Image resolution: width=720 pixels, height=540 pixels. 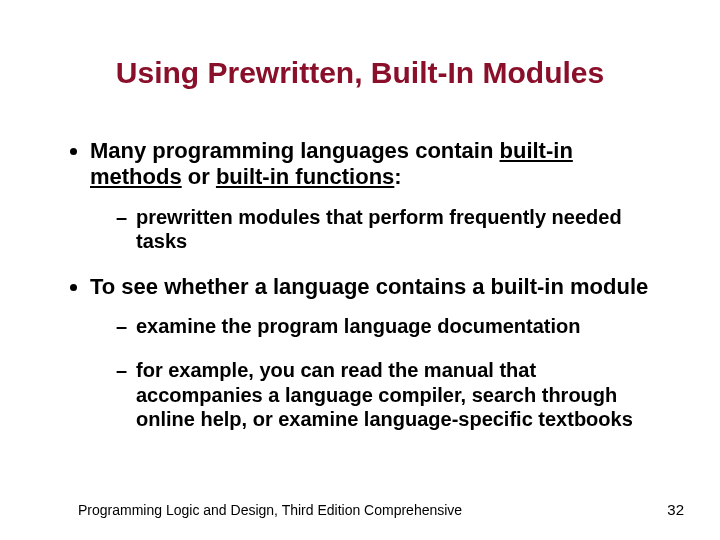 I want to click on slide-title: Using Prewritten, Built-In Modules, so click(x=360, y=73).